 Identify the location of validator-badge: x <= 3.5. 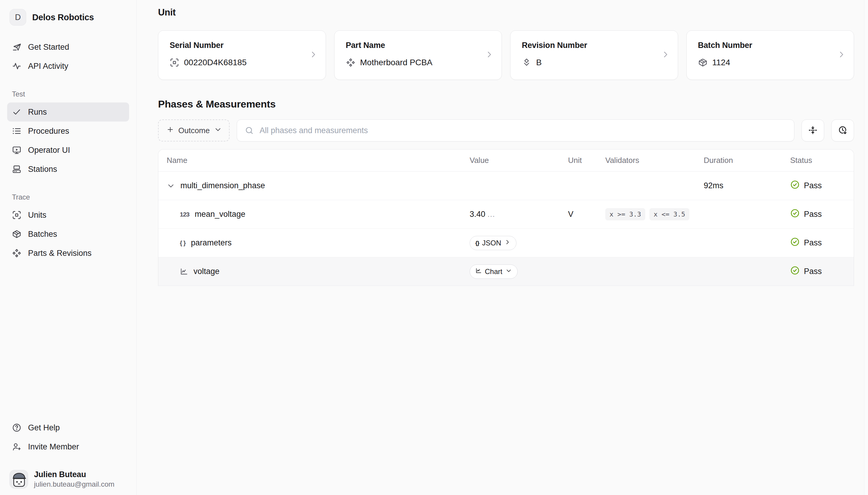
(670, 214).